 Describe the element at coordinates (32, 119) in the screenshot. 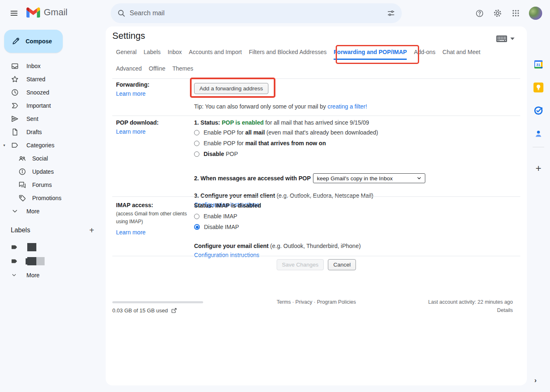

I see `sidebar-item-label: Sent` at that location.